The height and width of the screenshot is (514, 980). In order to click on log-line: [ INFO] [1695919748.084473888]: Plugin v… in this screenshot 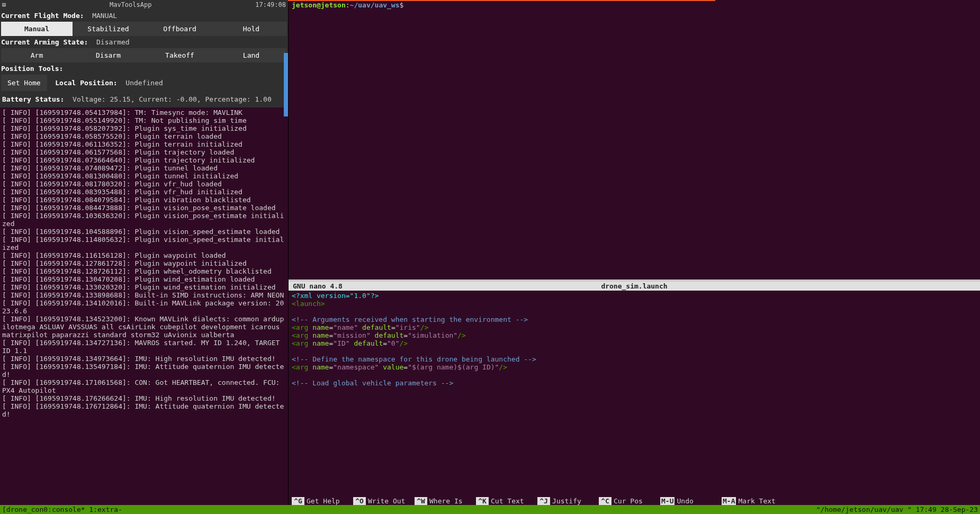, I will do `click(144, 208)`.